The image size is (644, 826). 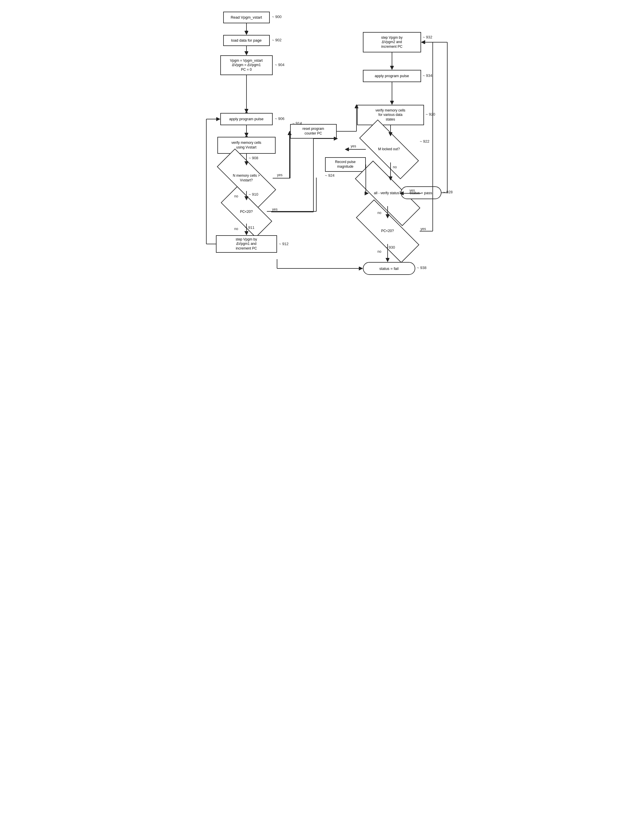 What do you see at coordinates (277, 40) in the screenshot?
I see `ref-902: ~ 902` at bounding box center [277, 40].